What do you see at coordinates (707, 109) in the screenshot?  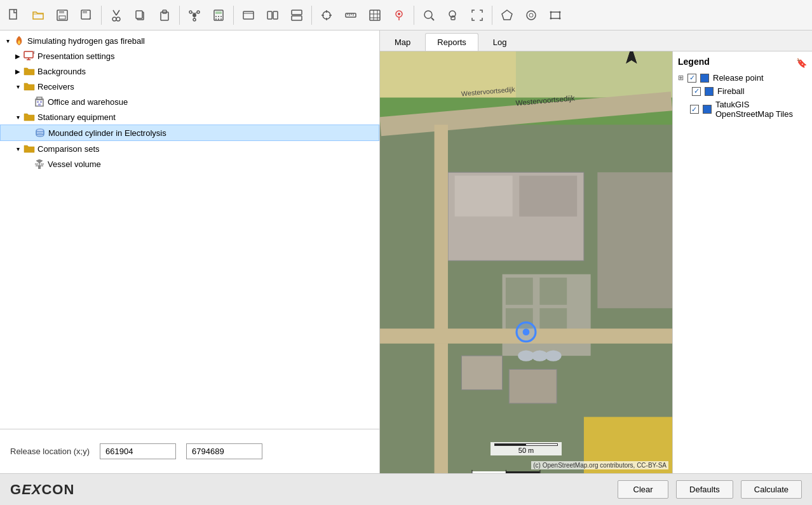 I see `legend-color-tatukgis` at bounding box center [707, 109].